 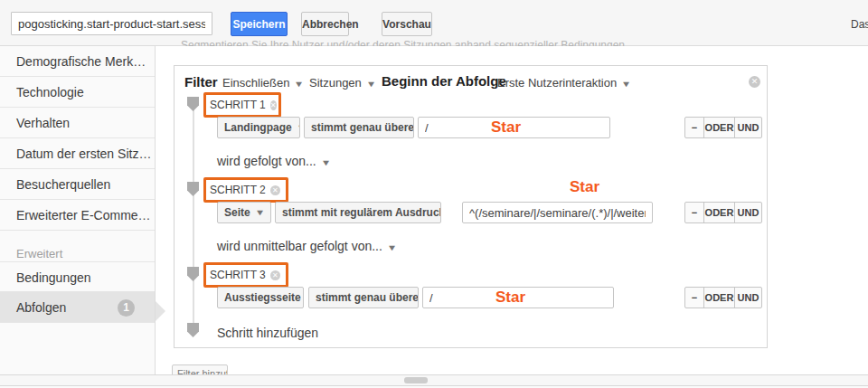 What do you see at coordinates (259, 128) in the screenshot?
I see `dimension-dropdown-step-1: Landingpage▼` at bounding box center [259, 128].